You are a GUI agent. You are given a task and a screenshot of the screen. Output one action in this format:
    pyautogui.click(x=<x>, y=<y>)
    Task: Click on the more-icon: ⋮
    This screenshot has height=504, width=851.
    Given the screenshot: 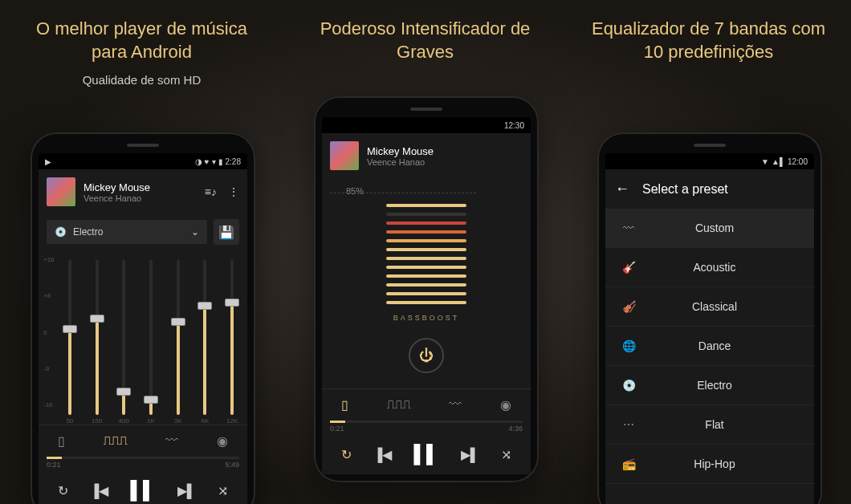 What is the action you would take?
    pyautogui.click(x=234, y=192)
    